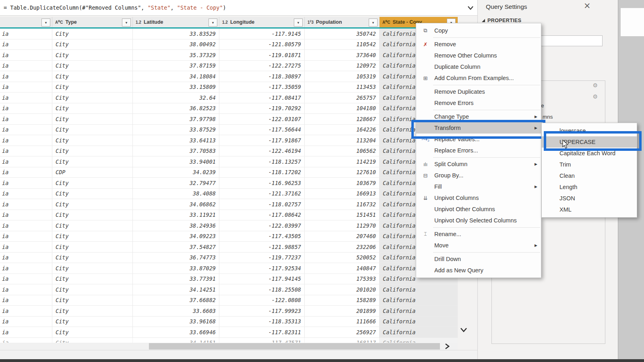 This screenshot has width=644, height=362. What do you see at coordinates (342, 151) in the screenshot?
I see `table-cell: 106562` at bounding box center [342, 151].